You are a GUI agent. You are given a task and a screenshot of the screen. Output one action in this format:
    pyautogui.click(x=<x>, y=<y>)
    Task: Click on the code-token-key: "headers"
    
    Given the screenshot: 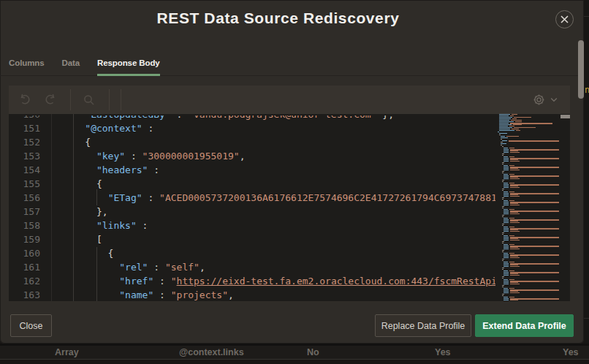 What is the action you would take?
    pyautogui.click(x=122, y=170)
    